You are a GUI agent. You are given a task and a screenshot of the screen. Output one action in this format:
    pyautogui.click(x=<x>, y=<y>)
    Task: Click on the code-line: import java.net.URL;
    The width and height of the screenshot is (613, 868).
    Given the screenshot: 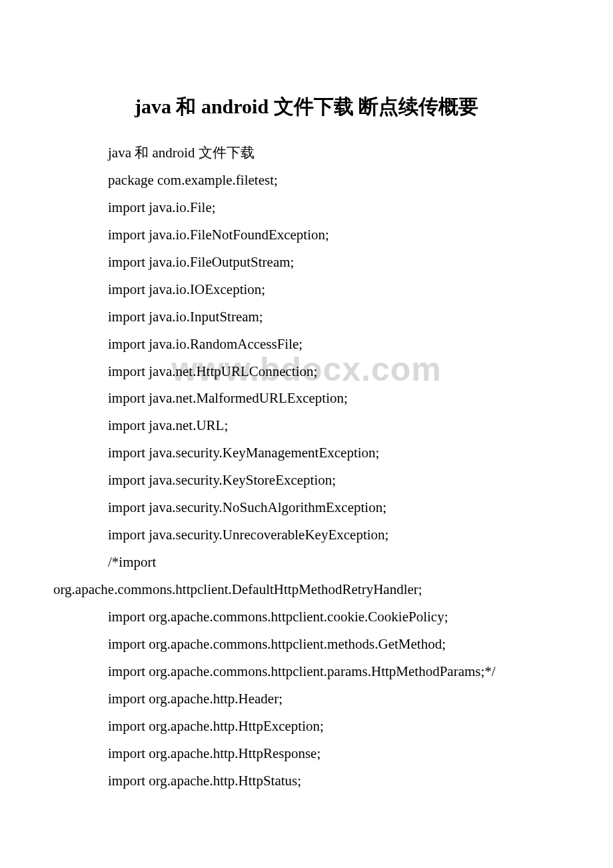 What is the action you would take?
    pyautogui.click(x=306, y=425)
    